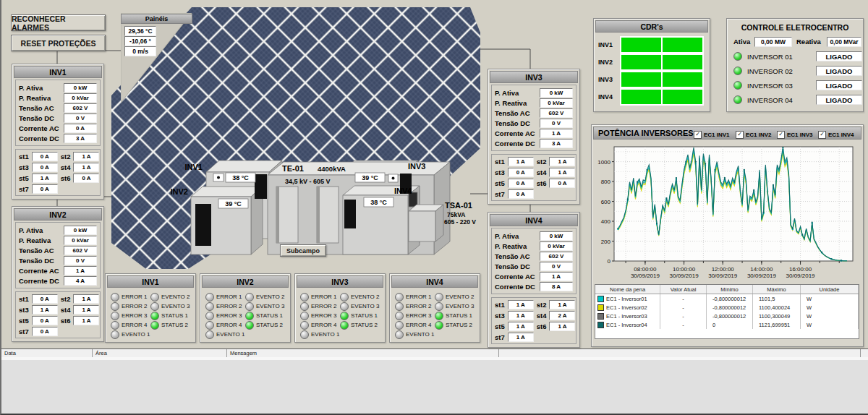  I want to click on te01-name: TE-01, so click(293, 168).